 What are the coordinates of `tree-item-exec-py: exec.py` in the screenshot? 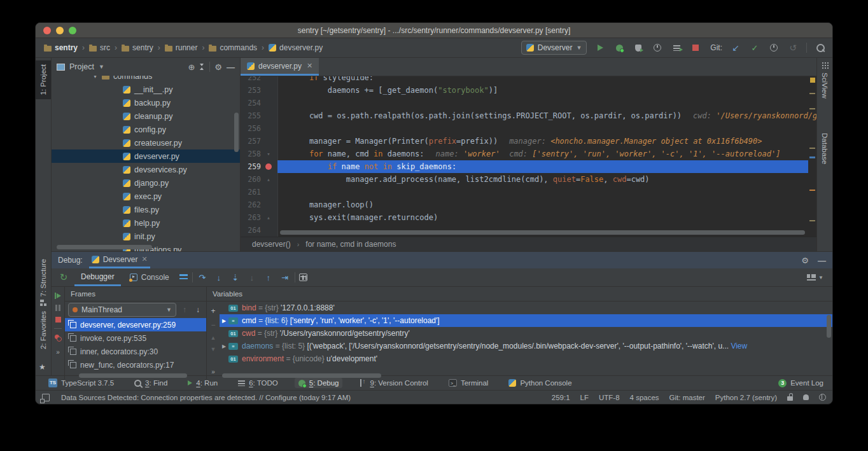 It's located at (146, 196).